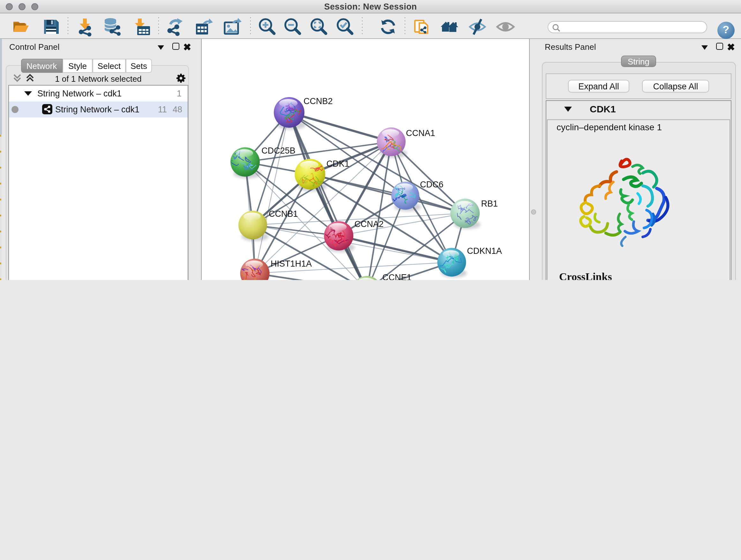  Describe the element at coordinates (318, 101) in the screenshot. I see `svg-text: CCNB2` at that location.